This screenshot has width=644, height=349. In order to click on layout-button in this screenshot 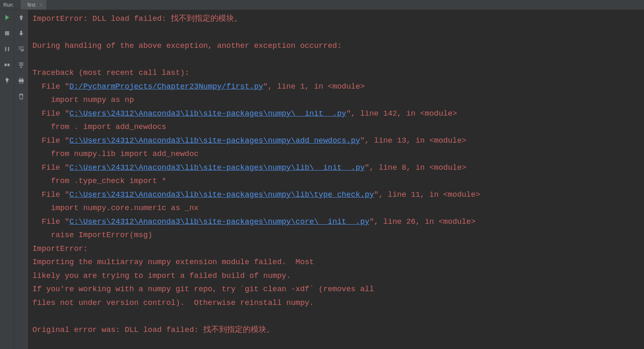, I will do `click(7, 65)`.